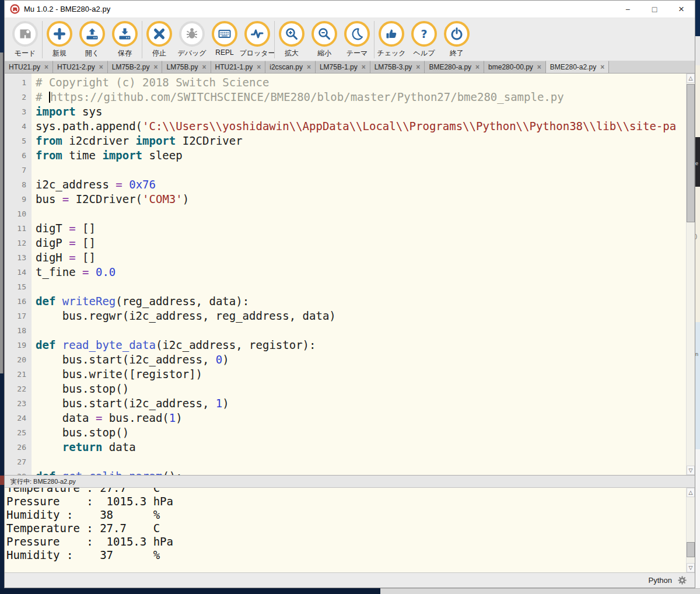 This screenshot has width=700, height=594. What do you see at coordinates (25, 40) in the screenshot?
I see `toolbar-button-mode: モード` at bounding box center [25, 40].